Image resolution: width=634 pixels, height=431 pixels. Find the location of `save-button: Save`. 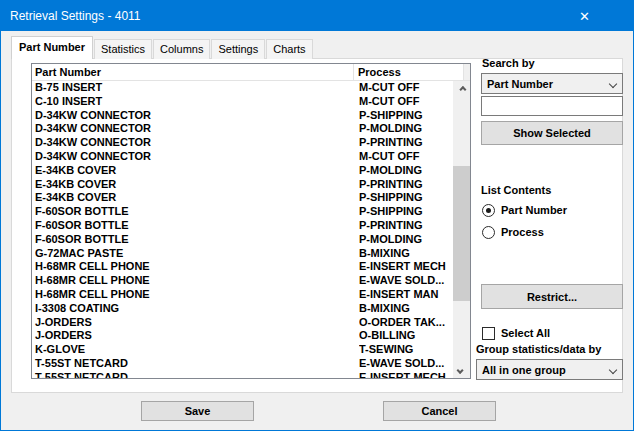

save-button: Save is located at coordinates (198, 411).